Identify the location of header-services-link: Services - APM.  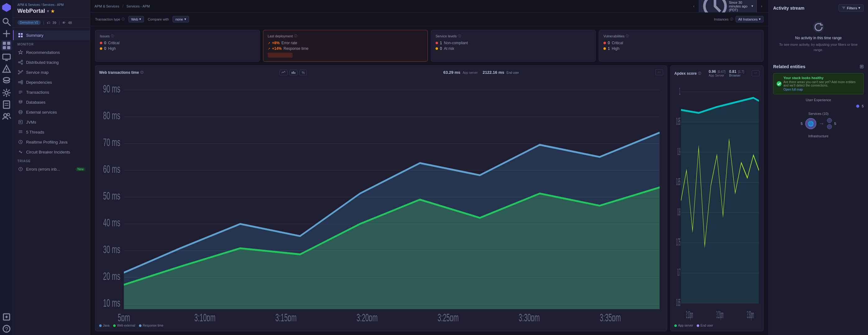
(138, 6).